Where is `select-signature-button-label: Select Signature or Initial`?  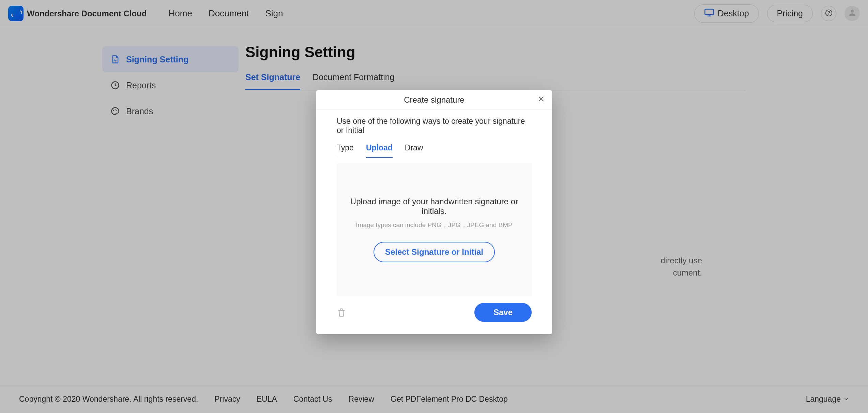
select-signature-button-label: Select Signature or Initial is located at coordinates (434, 252).